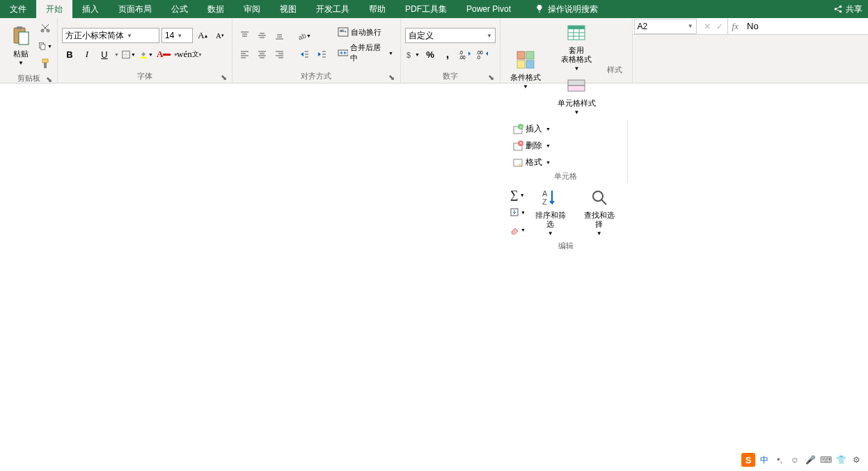  I want to click on tab-file: 文件, so click(18, 9).